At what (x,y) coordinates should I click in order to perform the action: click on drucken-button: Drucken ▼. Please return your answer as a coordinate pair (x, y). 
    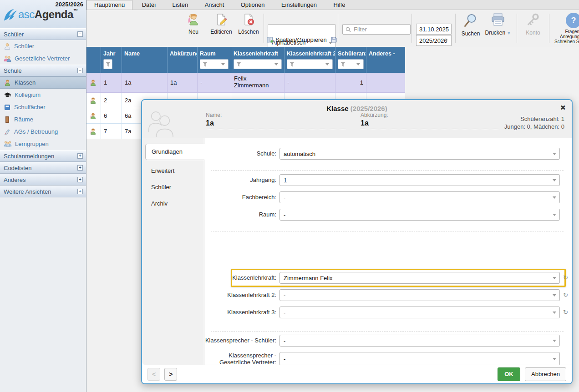
    Looking at the image, I should click on (498, 25).